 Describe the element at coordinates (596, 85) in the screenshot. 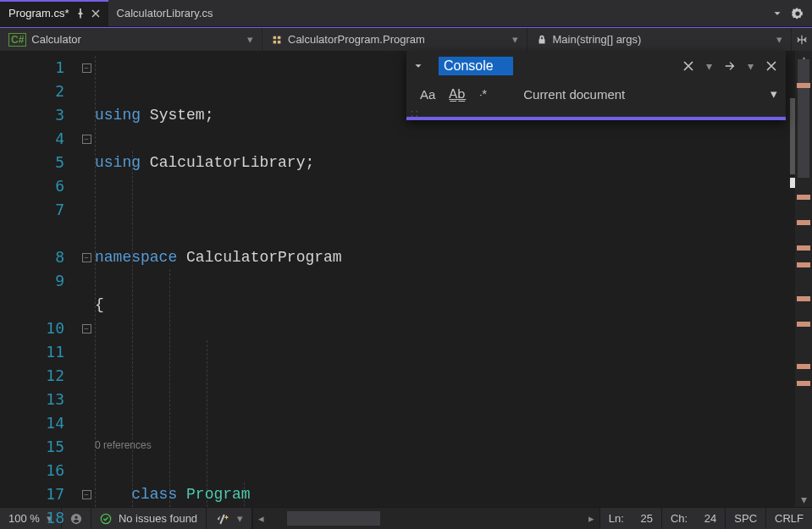

I see `find-panel: ▾ ▾ Aa A̲b̲ ⸱* Current document ▾ ⸬` at that location.